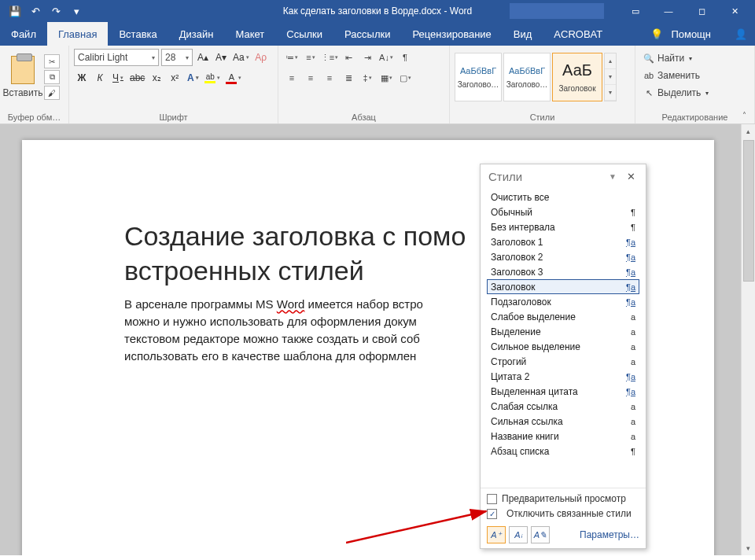 Image resolution: width=755 pixels, height=560 pixels. I want to click on redo-button: ↷, so click(56, 11).